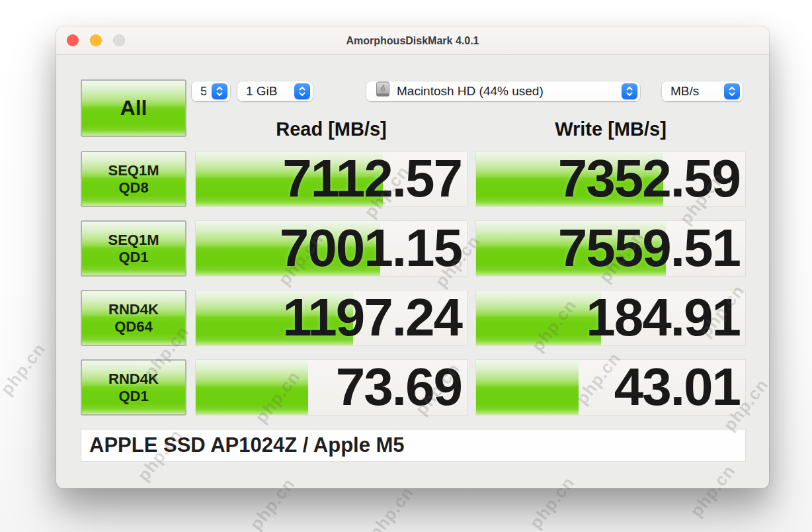  What do you see at coordinates (413, 179) in the screenshot?
I see `benchmark-row: SEQ1M QD8 7112.57 7352.59` at bounding box center [413, 179].